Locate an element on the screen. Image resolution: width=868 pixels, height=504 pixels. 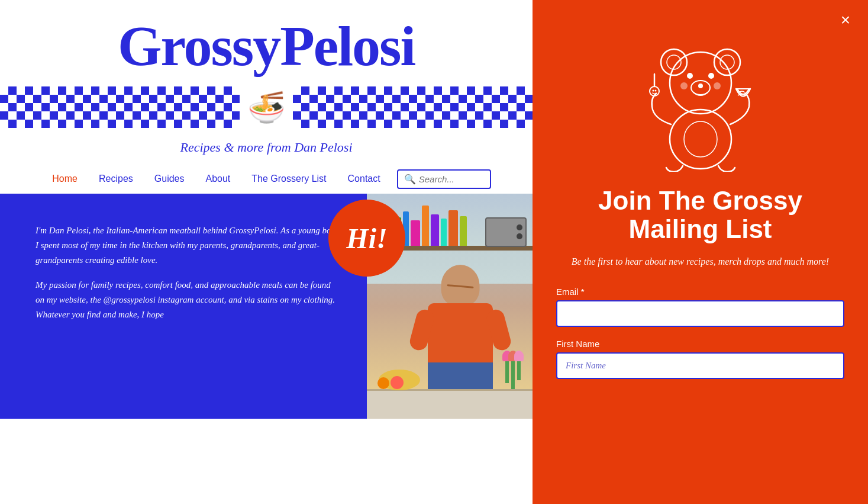
header: GrossyPelosi is located at coordinates (266, 40).